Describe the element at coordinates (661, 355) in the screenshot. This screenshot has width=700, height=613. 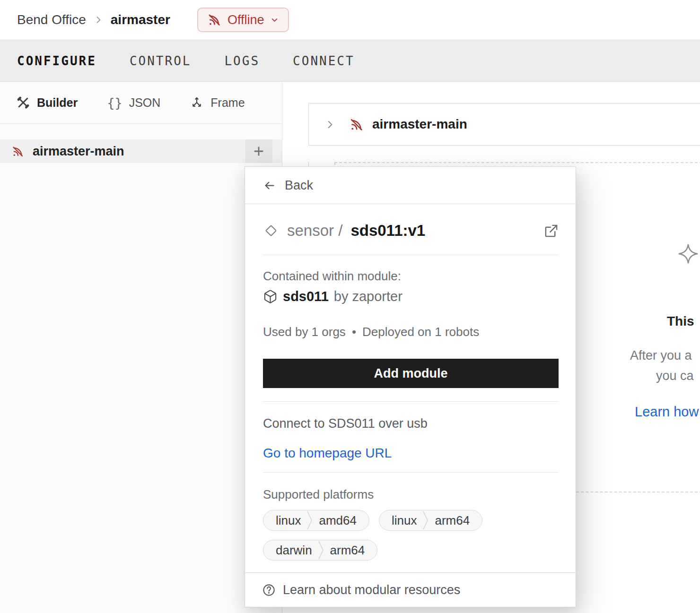
I see `empty-state-description-line1: After you a` at that location.